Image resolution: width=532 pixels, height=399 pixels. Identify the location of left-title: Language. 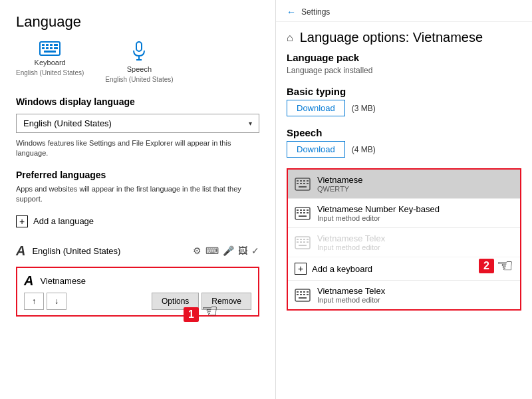
(138, 22).